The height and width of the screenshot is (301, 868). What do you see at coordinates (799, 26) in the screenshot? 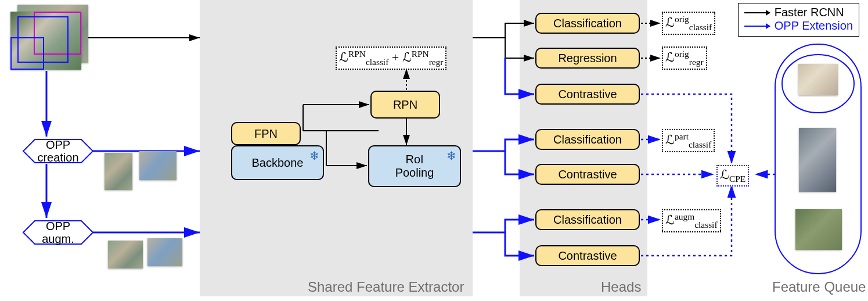
I see `legend-row-opp-extension: OPP Extension` at bounding box center [799, 26].